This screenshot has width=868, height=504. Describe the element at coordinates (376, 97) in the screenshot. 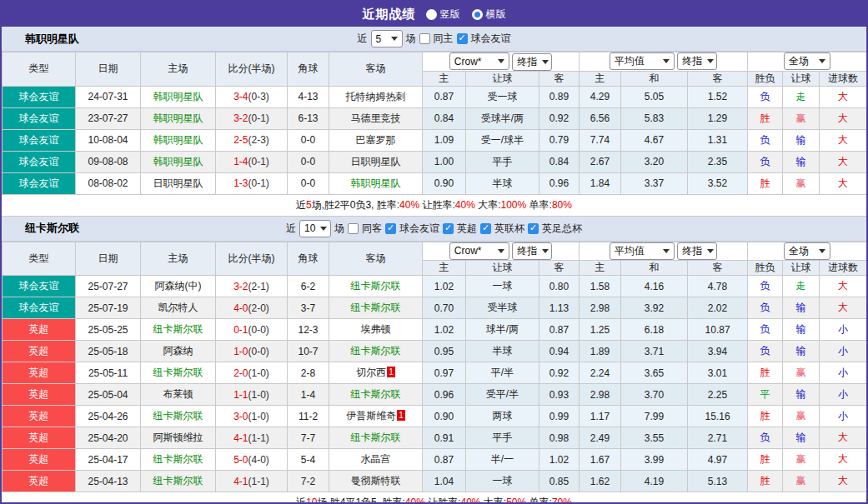

I see `away-team-link: 托特纳姆热刺` at that location.